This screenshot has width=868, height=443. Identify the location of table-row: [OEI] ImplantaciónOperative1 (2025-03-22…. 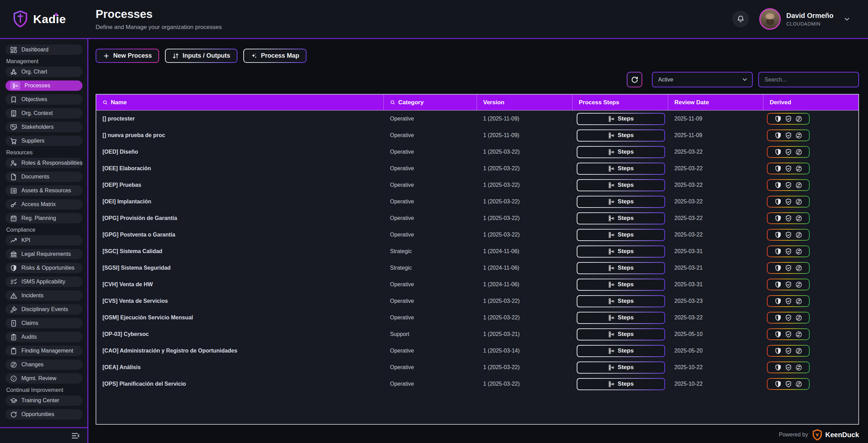
(477, 202).